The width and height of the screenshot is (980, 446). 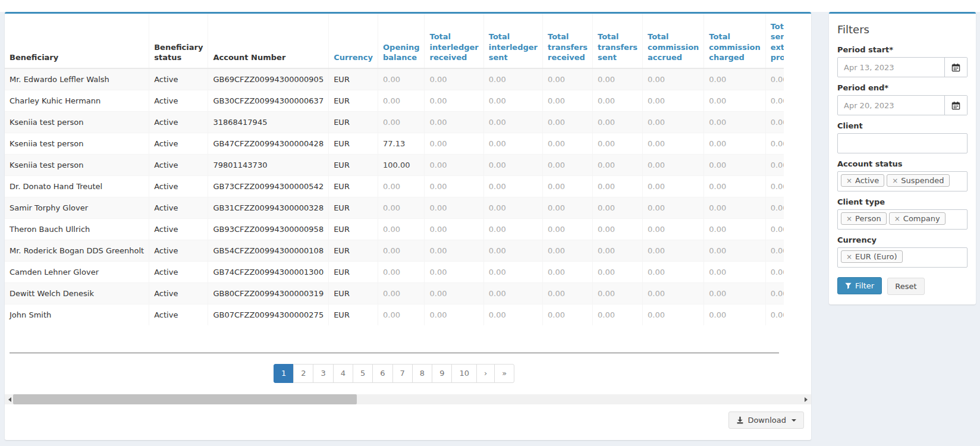 What do you see at coordinates (806, 400) in the screenshot?
I see `scroll-right-arrow-icon` at bounding box center [806, 400].